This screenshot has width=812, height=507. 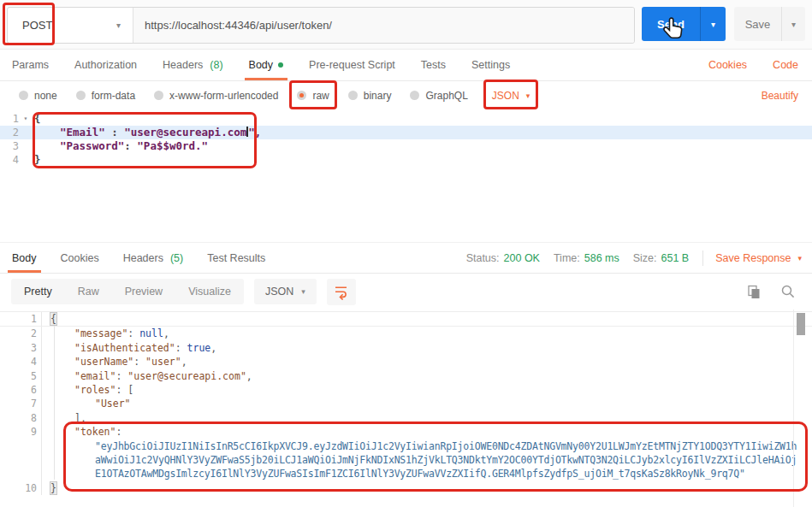 What do you see at coordinates (406, 474) in the screenshot?
I see `response-token-line: E1OTAzOTAwMDgsImlzcyI6IlNlY3VyZUFwaSIsIm…` at bounding box center [406, 474].